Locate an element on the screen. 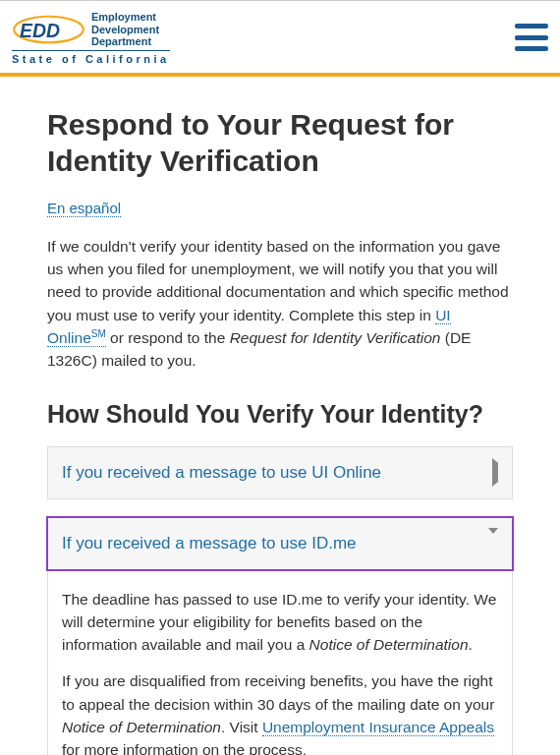  accordion-ui-online: If you received a message to use UI Onli… is located at coordinates (280, 473).